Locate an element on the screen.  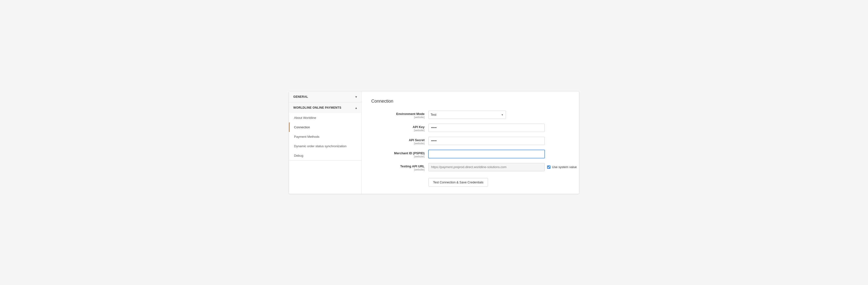
label-api-key: API Key is located at coordinates (398, 127).